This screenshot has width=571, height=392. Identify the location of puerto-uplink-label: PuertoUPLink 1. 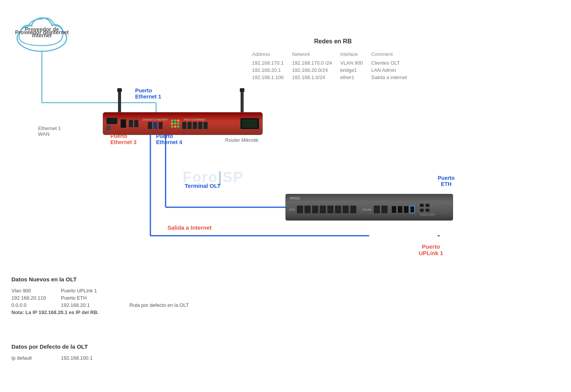
(431, 250).